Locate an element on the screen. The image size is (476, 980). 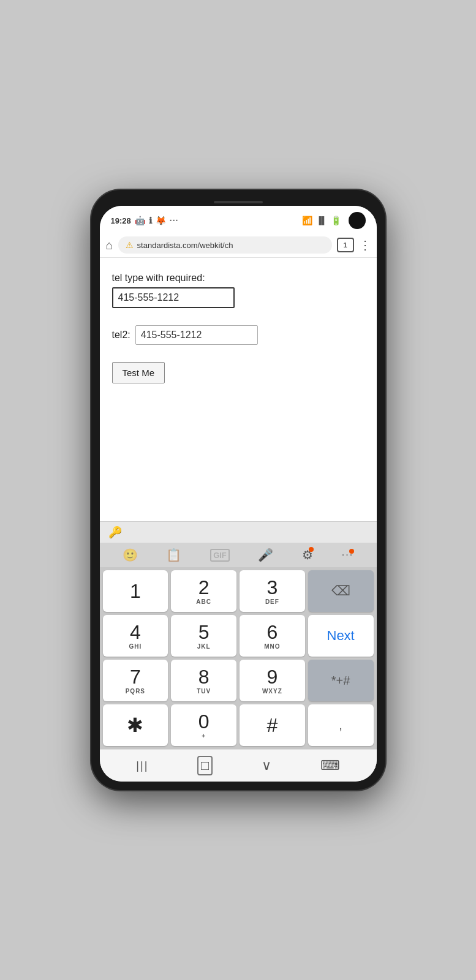
url-text: standardista.com/webkit/ch is located at coordinates (231, 245).